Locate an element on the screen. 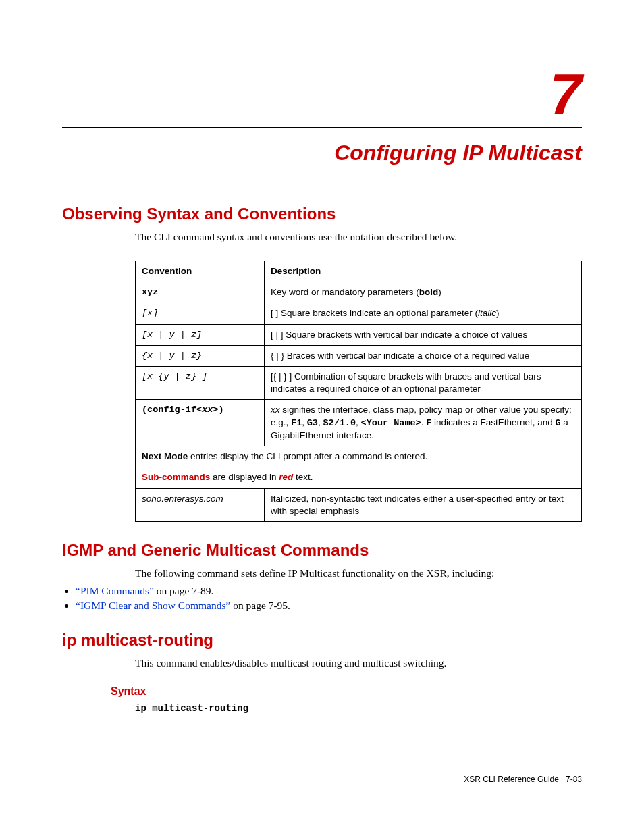  desc-brackets-x: [ ] Square brackets indicate an optional… is located at coordinates (423, 313).